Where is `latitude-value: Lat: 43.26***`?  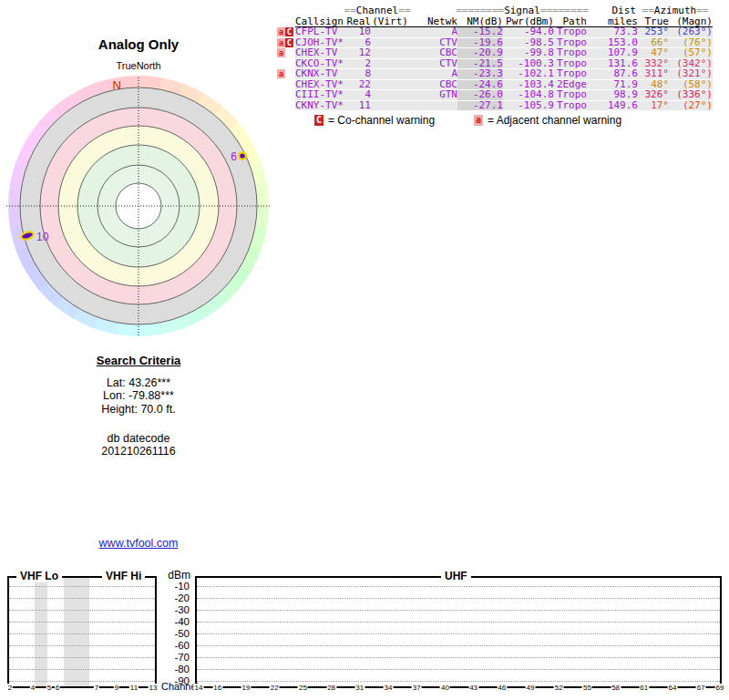 latitude-value: Lat: 43.26*** is located at coordinates (139, 383).